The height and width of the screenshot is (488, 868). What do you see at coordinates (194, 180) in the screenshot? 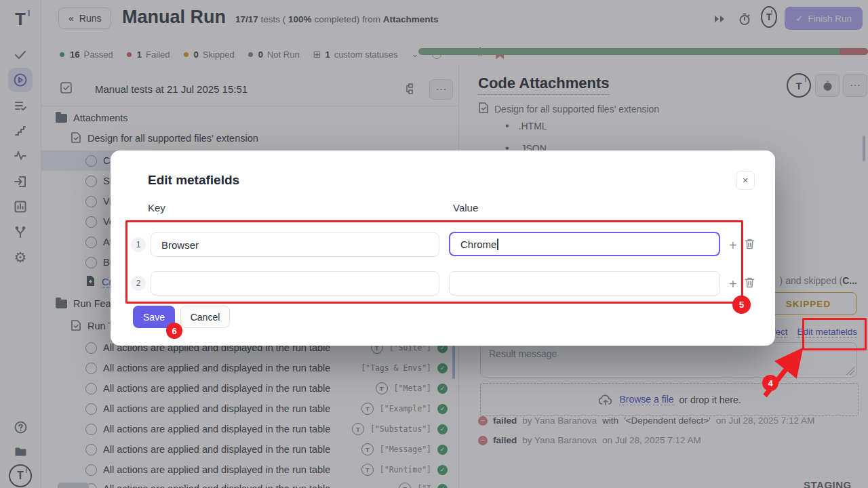
I see `modal-title: Edit metafields` at bounding box center [194, 180].